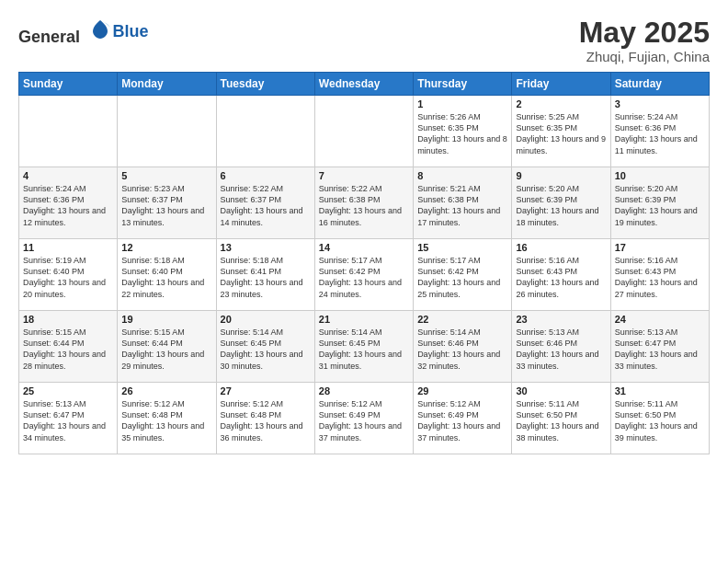 This screenshot has height=563, width=728. What do you see at coordinates (462, 206) in the screenshot?
I see `cell-info: Sunrise: 5:21 AM Sunset: 6:38 PM Dayligh…` at bounding box center [462, 206].